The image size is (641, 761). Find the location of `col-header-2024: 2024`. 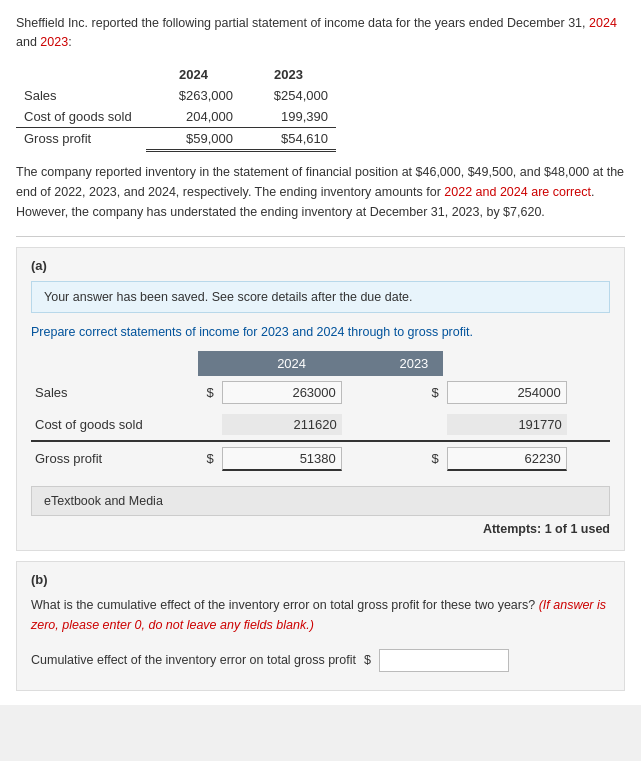

col-header-2024: 2024 is located at coordinates (194, 74).